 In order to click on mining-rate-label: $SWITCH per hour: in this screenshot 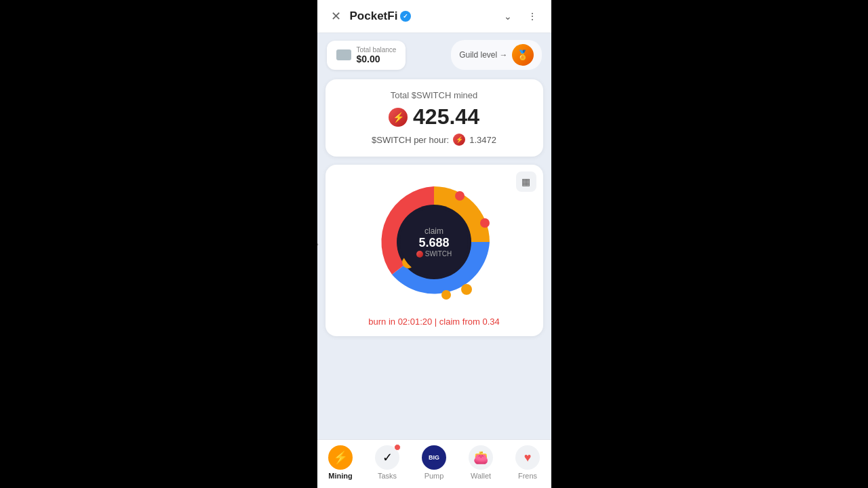, I will do `click(410, 140)`.